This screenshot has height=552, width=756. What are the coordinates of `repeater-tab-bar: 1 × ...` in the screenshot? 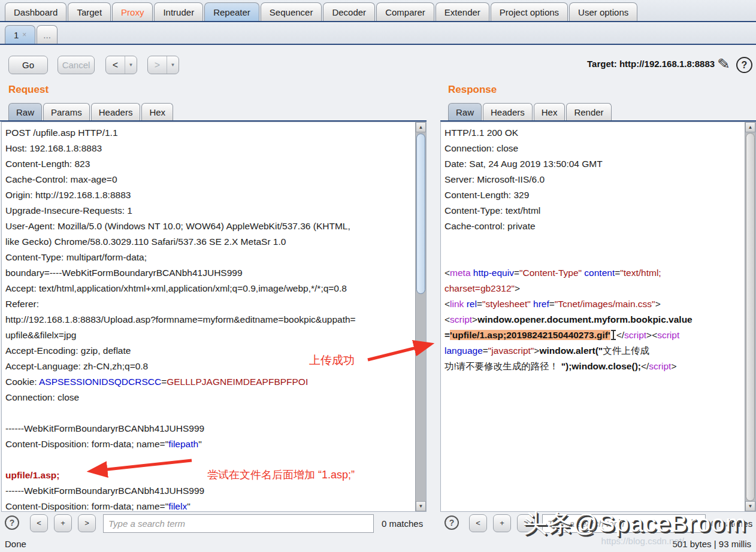 It's located at (378, 34).